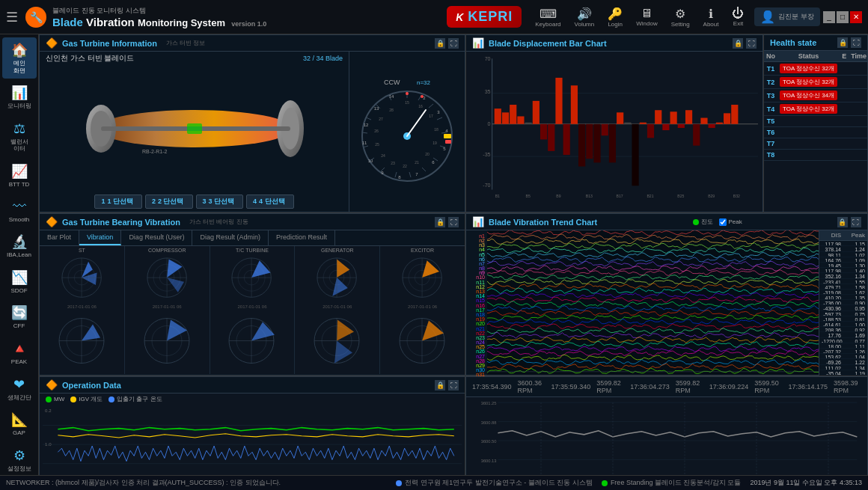  Describe the element at coordinates (19, 389) in the screenshot. I see `sidebar-item-health: ❤ 생체간단` at that location.